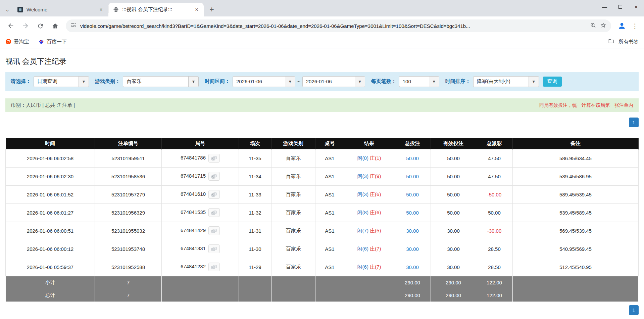 This screenshot has height=319, width=644. Describe the element at coordinates (458, 81) in the screenshot. I see `sort-label: 时间排序：` at that location.